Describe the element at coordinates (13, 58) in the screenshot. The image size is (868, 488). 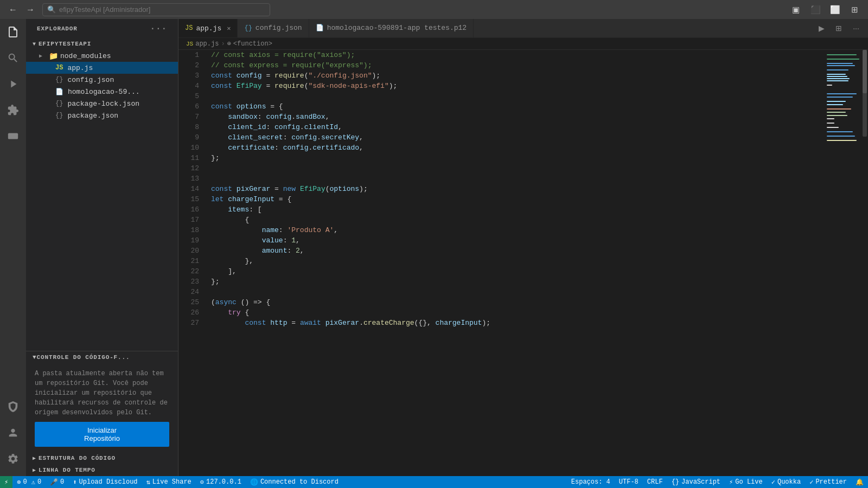
I see `activity-item-search` at that location.